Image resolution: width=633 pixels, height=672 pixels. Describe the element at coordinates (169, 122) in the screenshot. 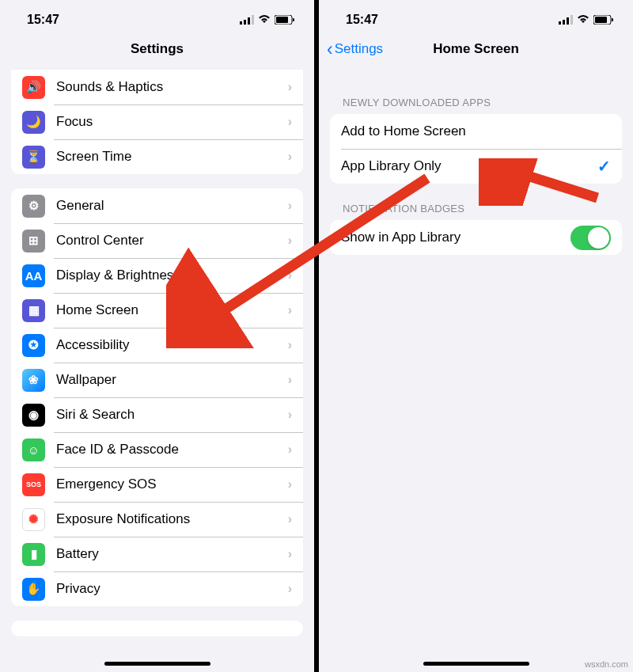

I see `row-label: Focus` at that location.